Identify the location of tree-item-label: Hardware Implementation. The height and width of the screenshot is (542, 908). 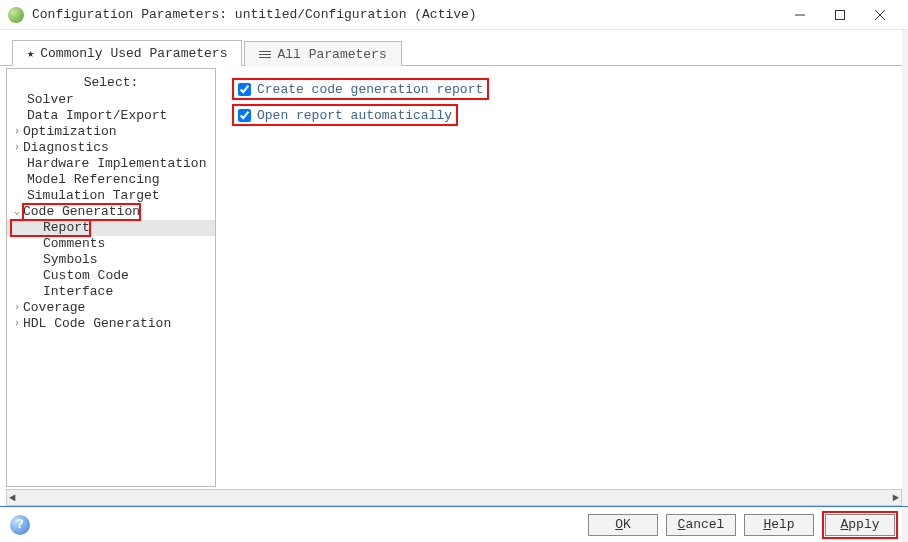
(108, 164).